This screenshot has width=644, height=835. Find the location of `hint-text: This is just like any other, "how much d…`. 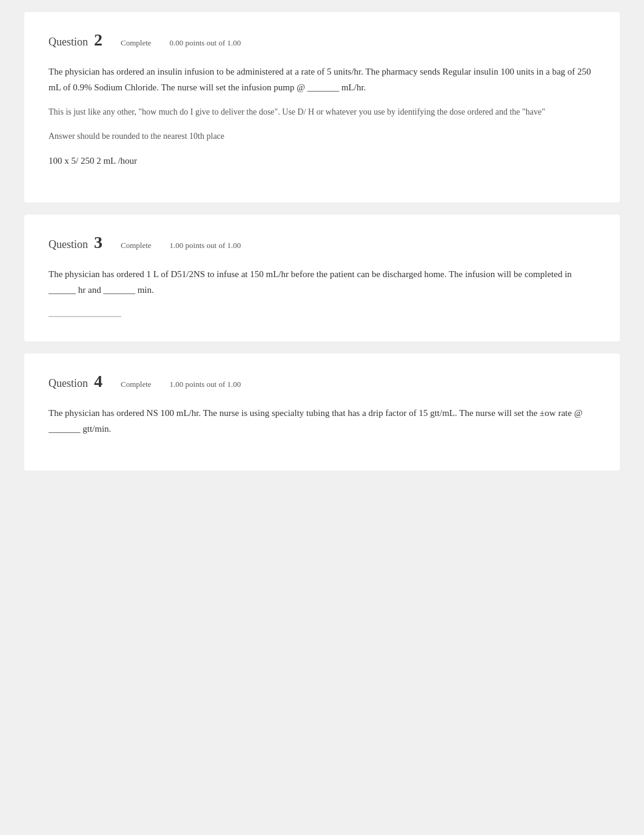

hint-text: This is just like any other, "how much d… is located at coordinates (322, 112).